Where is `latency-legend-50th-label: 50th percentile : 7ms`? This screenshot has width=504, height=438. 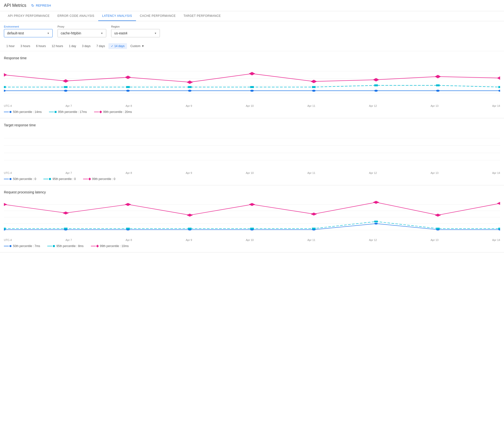 latency-legend-50th-label: 50th percentile : 7ms is located at coordinates (26, 246).